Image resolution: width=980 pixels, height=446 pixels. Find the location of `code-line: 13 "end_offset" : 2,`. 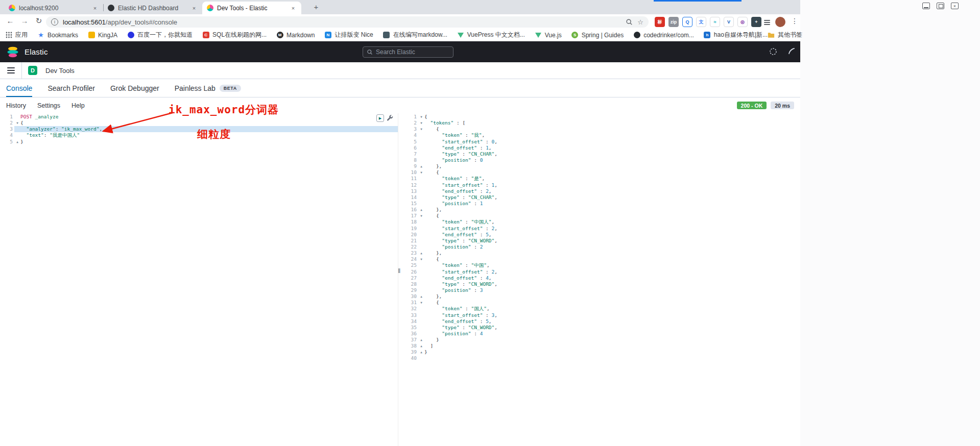

code-line: 13 "end_offset" : 2, is located at coordinates (602, 191).